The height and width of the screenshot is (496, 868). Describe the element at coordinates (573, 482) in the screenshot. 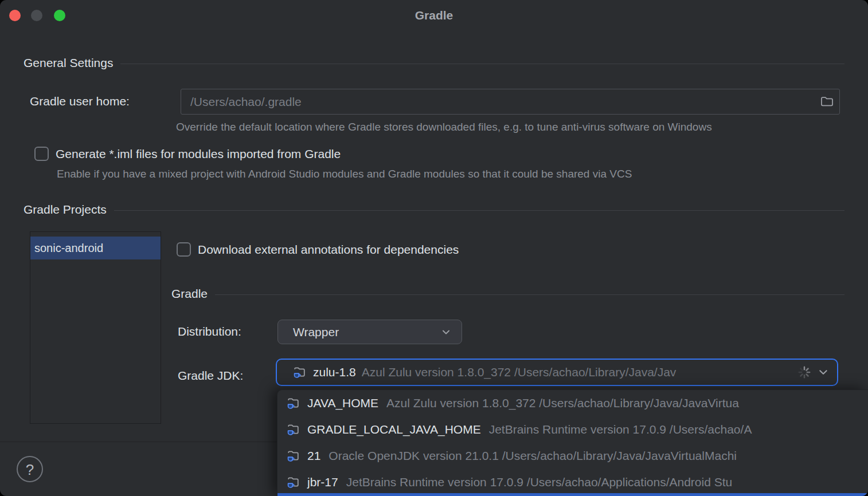

I see `jdk-option-jbr-17: jbr-17 JetBrains Runtime version 17.0.9 …` at that location.